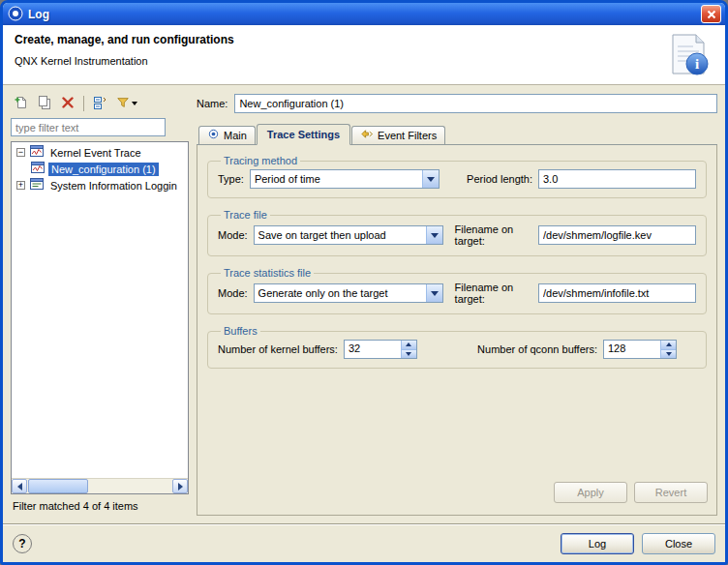 This screenshot has height=565, width=728. I want to click on period-length-input, so click(618, 179).